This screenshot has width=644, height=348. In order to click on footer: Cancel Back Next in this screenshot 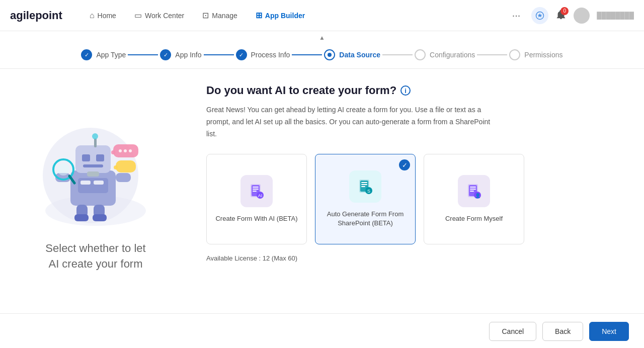, I will do `click(322, 331)`.